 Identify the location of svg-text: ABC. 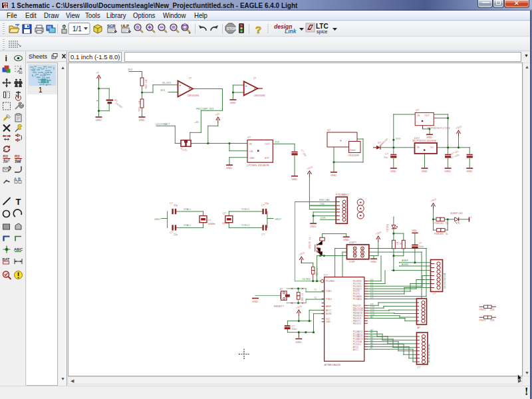
(19, 249).